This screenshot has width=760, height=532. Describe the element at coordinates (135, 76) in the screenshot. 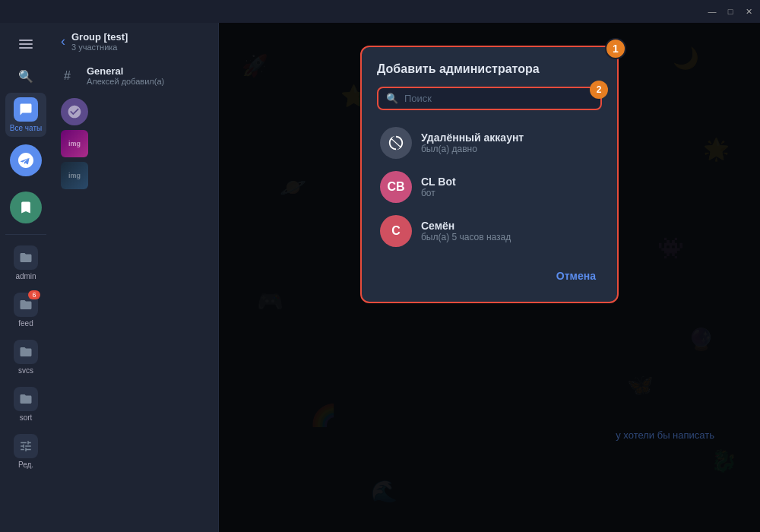

I see `channel-item-general: # General Алексей добавил(а)` at that location.